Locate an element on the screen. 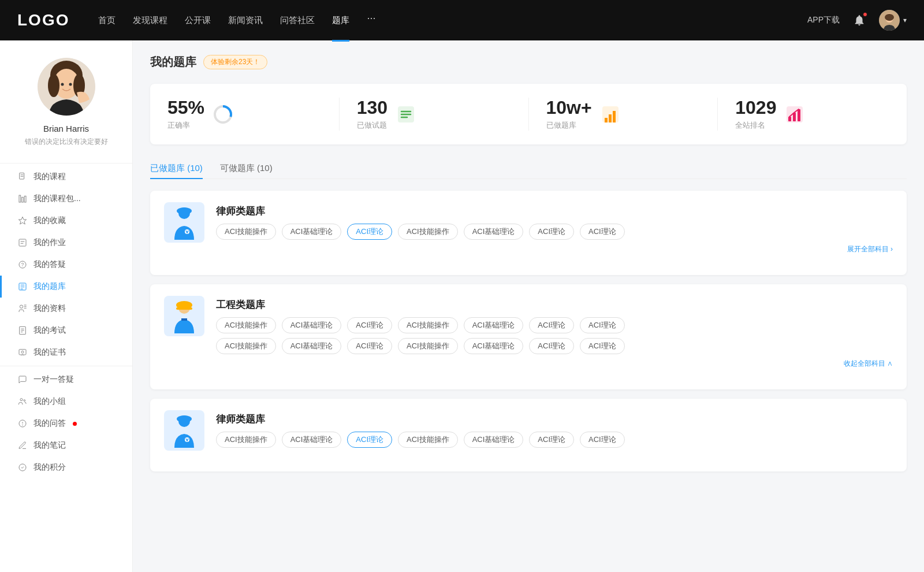  sidebar-item-label: 我的课程 is located at coordinates (50, 177).